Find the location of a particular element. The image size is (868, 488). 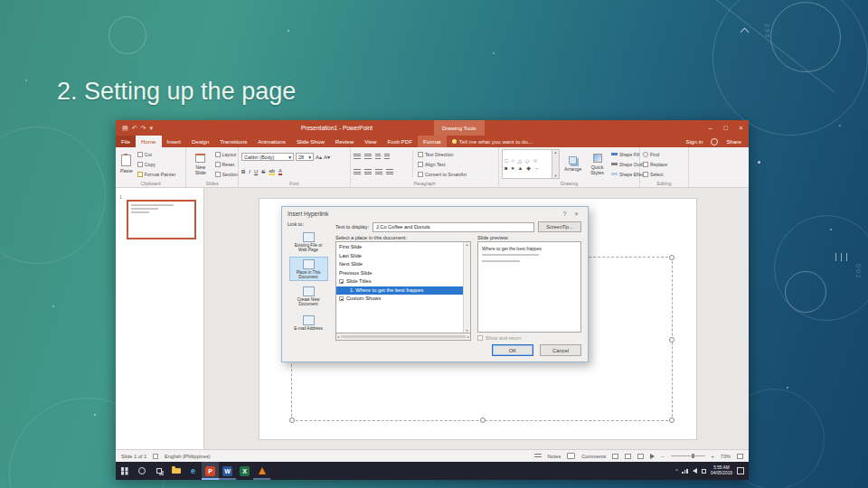

replace-button: Replace is located at coordinates (655, 164).